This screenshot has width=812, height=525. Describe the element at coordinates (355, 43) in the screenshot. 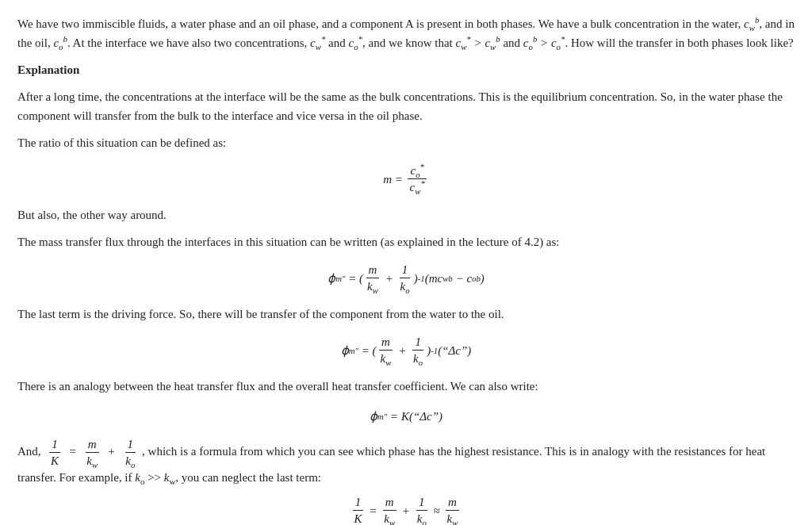

I see `math-co-star2: co*` at that location.